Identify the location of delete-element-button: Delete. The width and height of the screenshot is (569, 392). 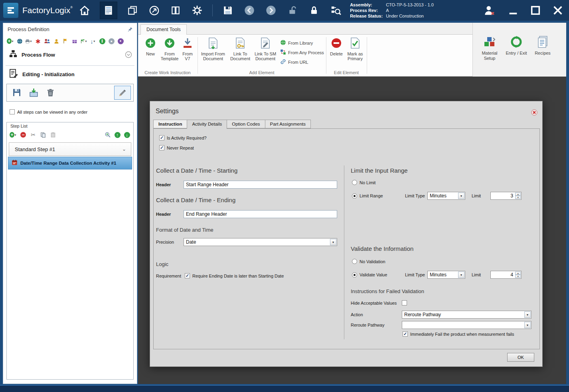
(336, 47).